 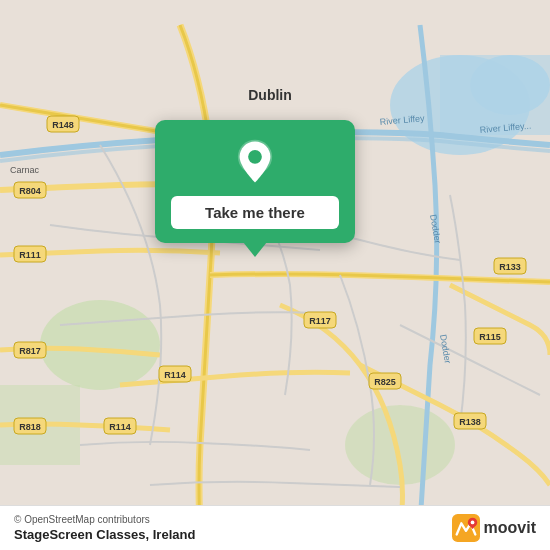 I want to click on svg-text: R117, so click(x=320, y=321).